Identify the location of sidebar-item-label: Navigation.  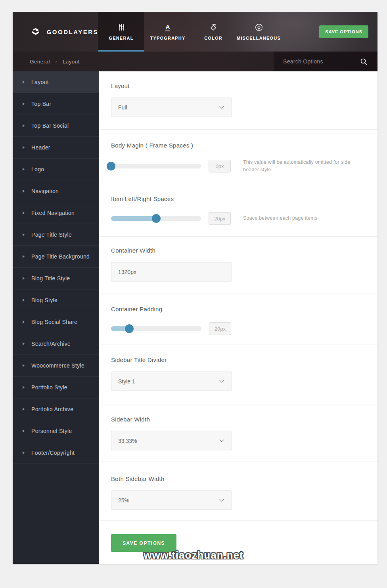
(45, 191).